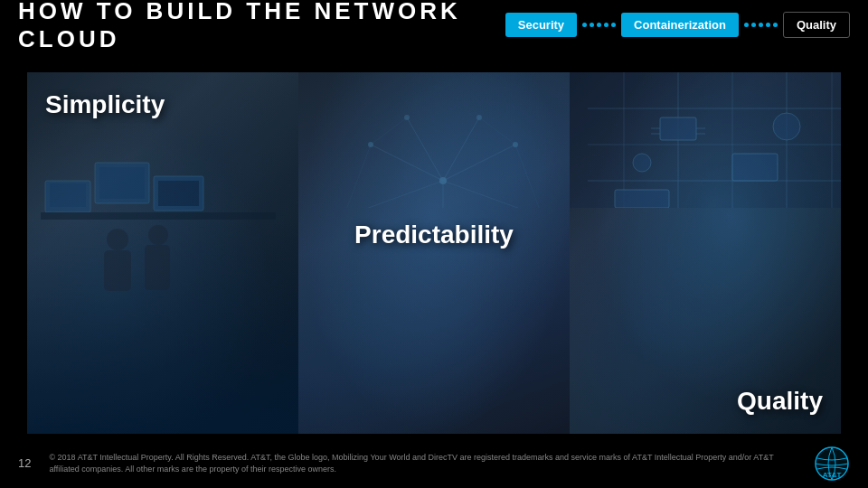 This screenshot has height=488, width=868. Describe the element at coordinates (680, 25) in the screenshot. I see `step-containerization-label: Containerization` at that location.